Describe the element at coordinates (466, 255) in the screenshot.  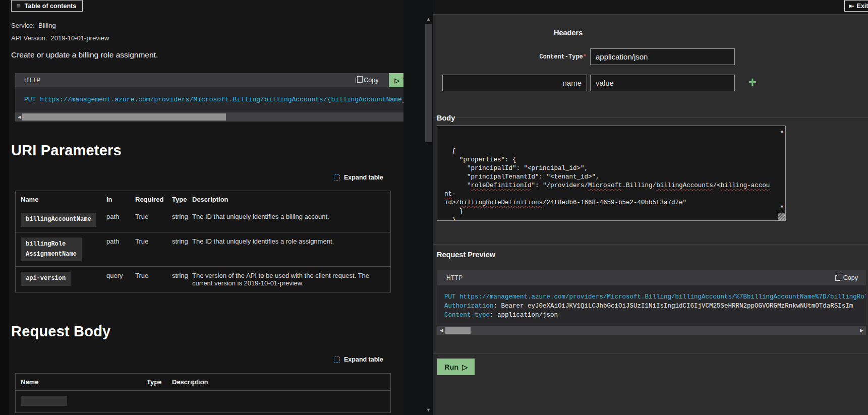
I see `request-preview-heading: Request Preview` at that location.